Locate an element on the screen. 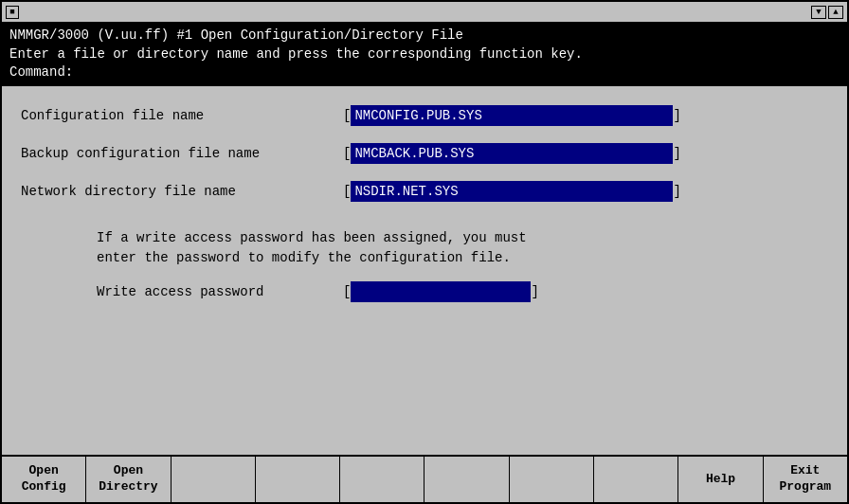  network-bracket-left: [ is located at coordinates (347, 191).